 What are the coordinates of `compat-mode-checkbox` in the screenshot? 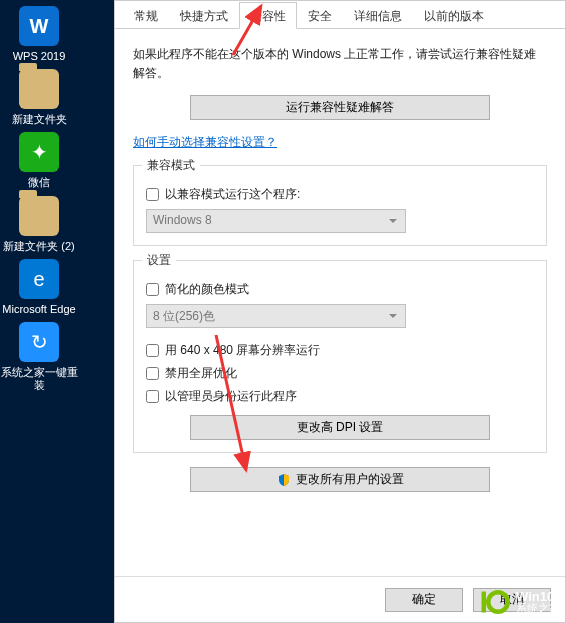 It's located at (152, 194).